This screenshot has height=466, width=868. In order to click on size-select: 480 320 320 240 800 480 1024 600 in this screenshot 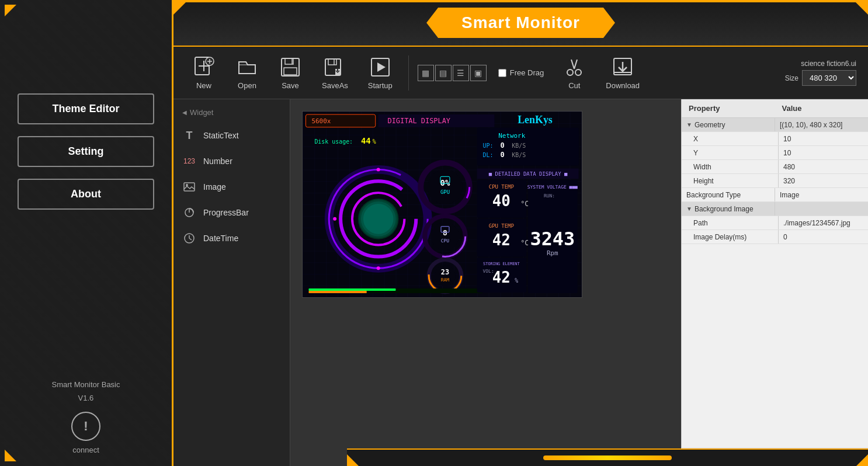, I will do `click(829, 78)`.